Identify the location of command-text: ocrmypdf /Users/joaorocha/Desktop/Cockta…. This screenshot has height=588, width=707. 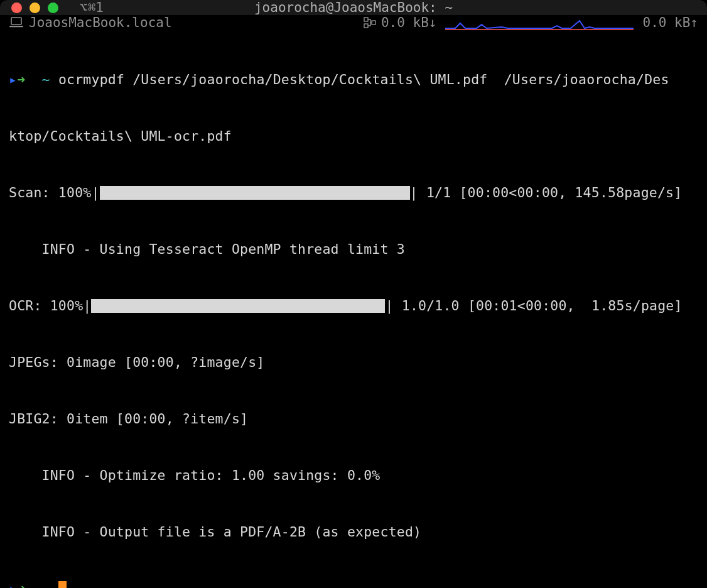
(364, 79).